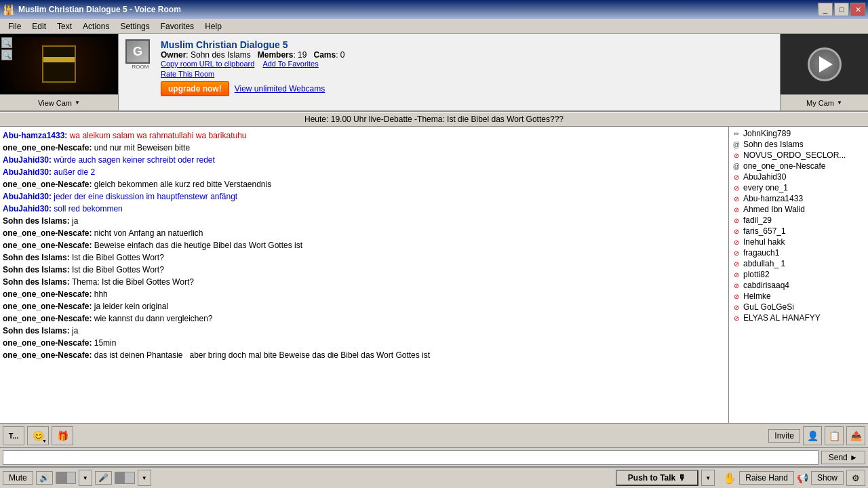  Describe the element at coordinates (134, 26) in the screenshot. I see `menu-settings: Settings` at that location.